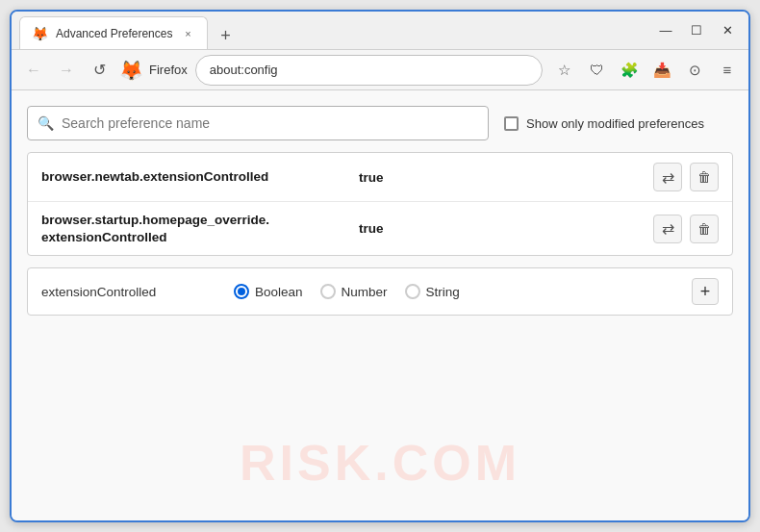 This screenshot has width=760, height=532. I want to click on pref-name-2-line1: browser.startup.homepage_override., so click(156, 219).